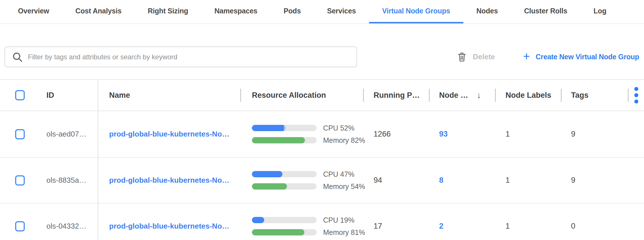  What do you see at coordinates (636, 95) in the screenshot?
I see `column-settings-kebab-icon` at bounding box center [636, 95].